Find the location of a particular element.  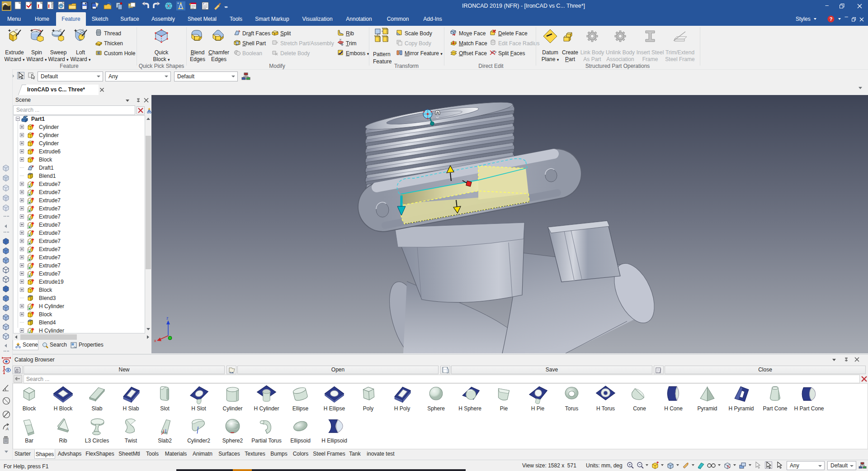

svg-text: A is located at coordinates (7, 429).